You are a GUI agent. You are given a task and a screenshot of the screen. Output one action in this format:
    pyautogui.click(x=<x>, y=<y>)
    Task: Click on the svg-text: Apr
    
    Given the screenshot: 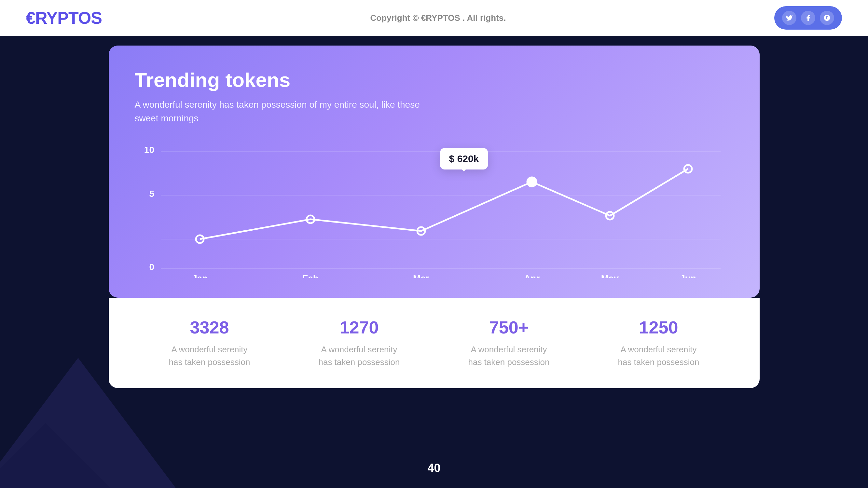 What is the action you would take?
    pyautogui.click(x=531, y=275)
    